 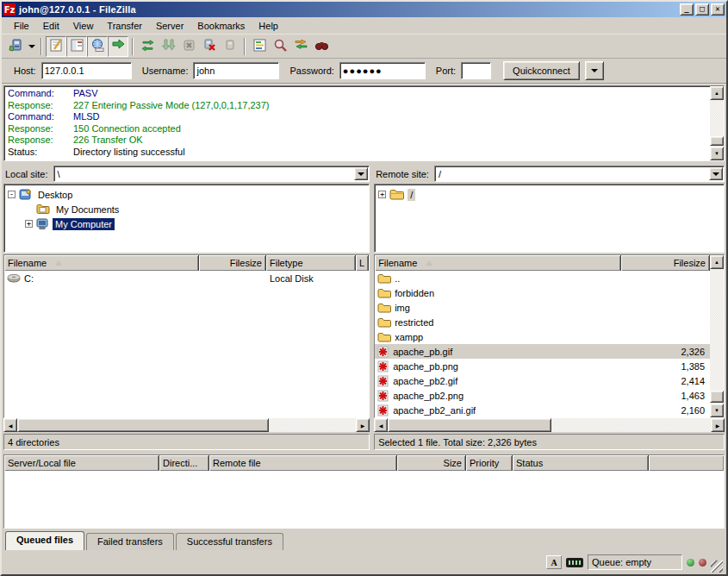 What do you see at coordinates (470, 425) in the screenshot?
I see `remote-hscroll-thumb` at bounding box center [470, 425].